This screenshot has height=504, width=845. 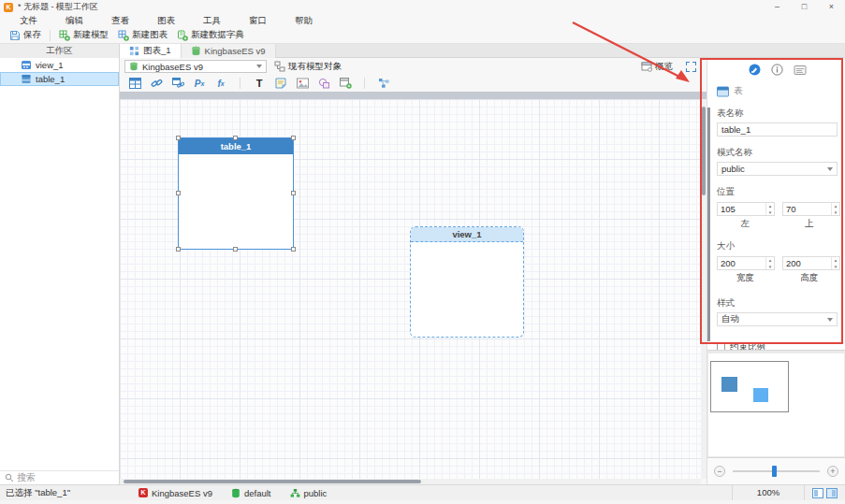 What do you see at coordinates (221, 83) in the screenshot?
I see `insert-function-button: fx` at bounding box center [221, 83].